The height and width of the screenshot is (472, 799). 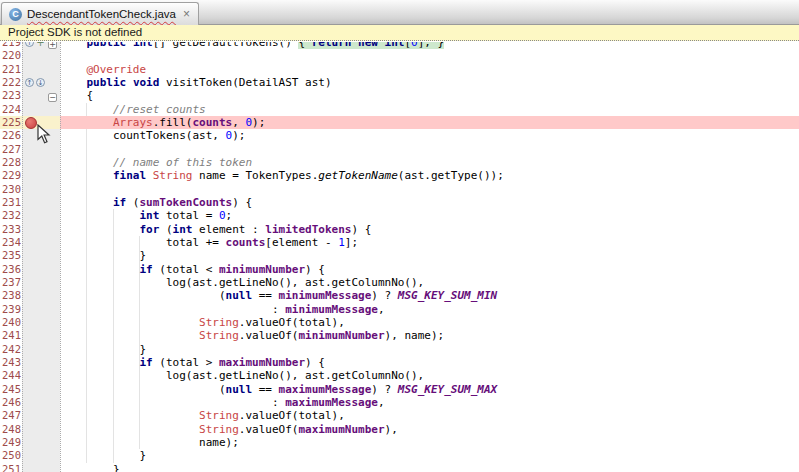 I want to click on code-line: 245 (null == maximumMessage) ? MSG_KEY_S…, so click(x=400, y=390).